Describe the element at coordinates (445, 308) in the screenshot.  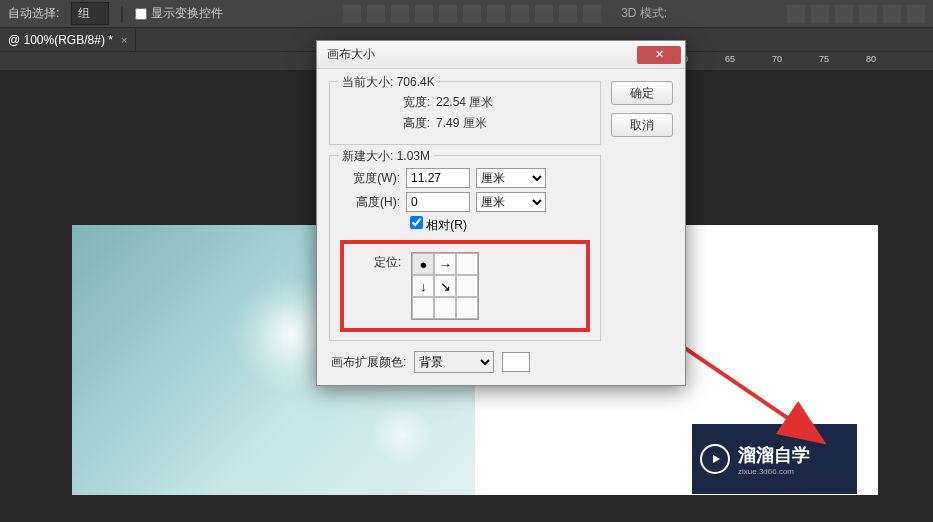
I see `anchor-bot-center` at that location.